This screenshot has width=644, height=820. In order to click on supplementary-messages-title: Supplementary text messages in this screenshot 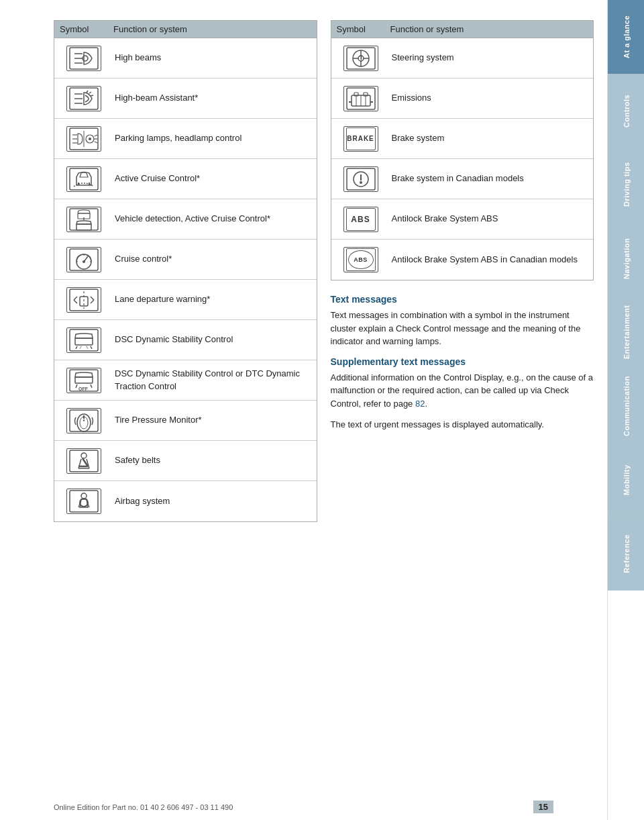, I will do `click(463, 362)`.